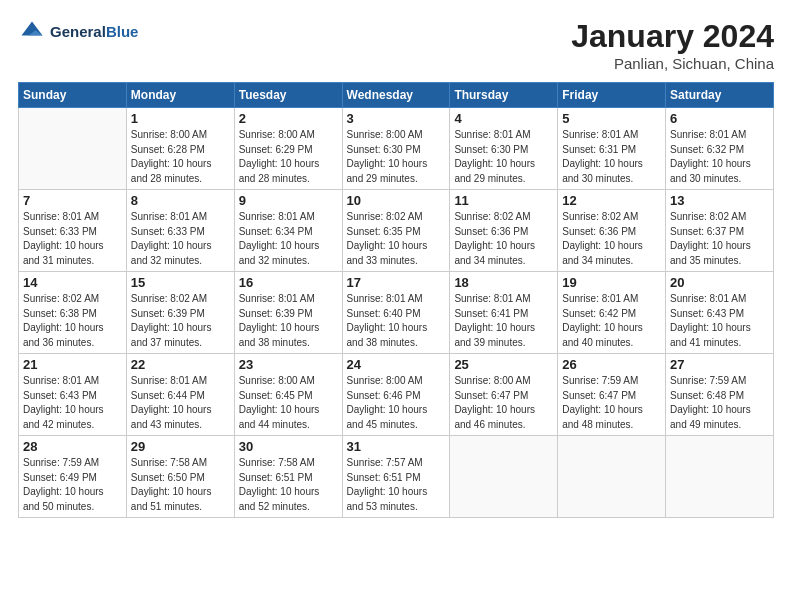 This screenshot has width=792, height=612. Describe the element at coordinates (504, 321) in the screenshot. I see `day-info: Sunrise: 8:01 AMSunset: 6:41 PMDaylight:…` at that location.